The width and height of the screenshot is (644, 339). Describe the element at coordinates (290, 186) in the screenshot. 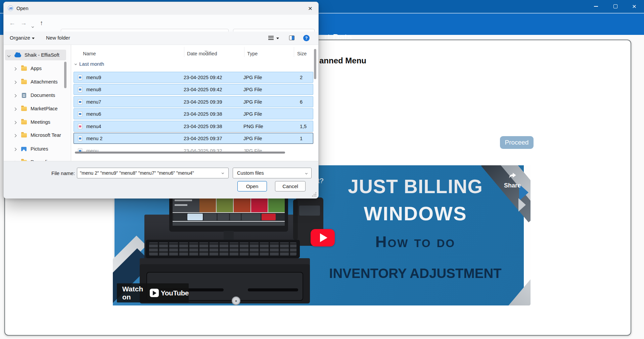

I see `cancel-button: Cancel` at that location.